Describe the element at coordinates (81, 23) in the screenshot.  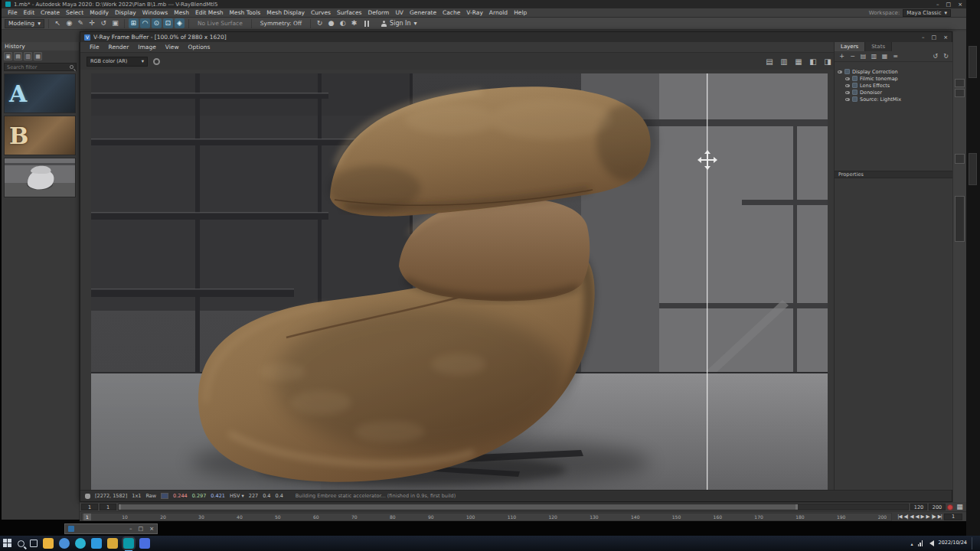
I see `paint-select-icon: ✎` at that location.